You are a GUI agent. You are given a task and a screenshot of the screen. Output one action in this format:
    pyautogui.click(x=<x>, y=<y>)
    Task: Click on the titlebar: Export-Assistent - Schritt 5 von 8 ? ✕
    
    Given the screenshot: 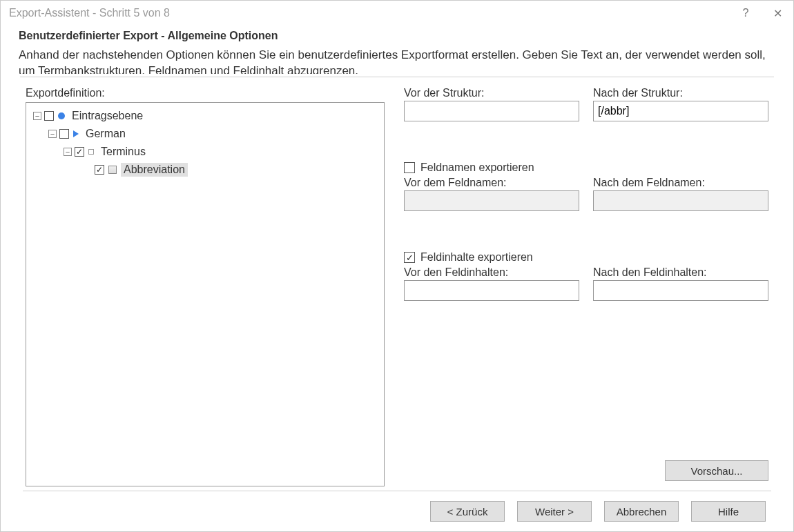 What is the action you would take?
    pyautogui.click(x=397, y=13)
    